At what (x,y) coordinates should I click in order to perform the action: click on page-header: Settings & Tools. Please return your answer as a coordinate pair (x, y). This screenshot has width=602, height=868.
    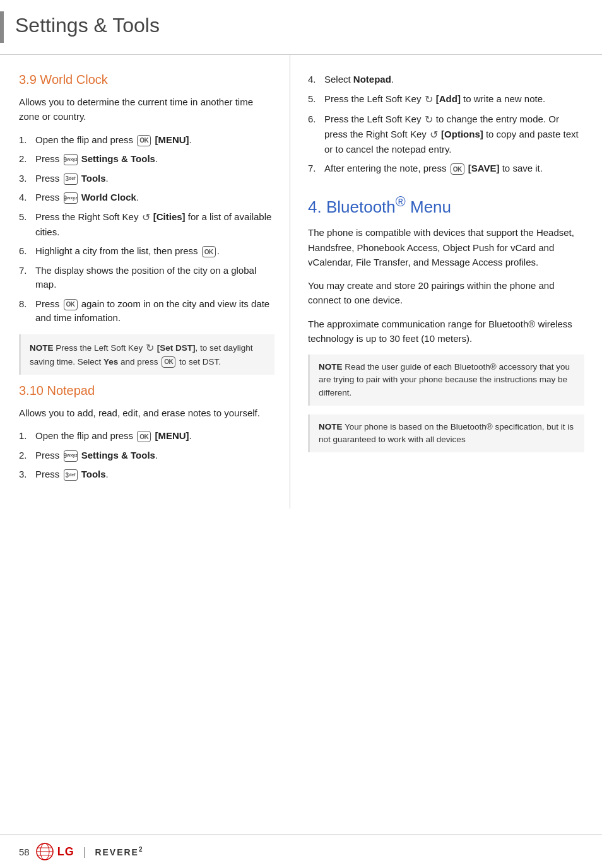
    Looking at the image, I should click on (301, 28).